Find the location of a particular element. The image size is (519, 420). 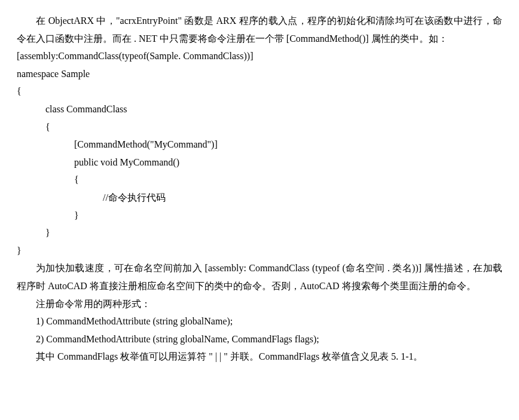

code-line: public void MyCommand() is located at coordinates (260, 163).